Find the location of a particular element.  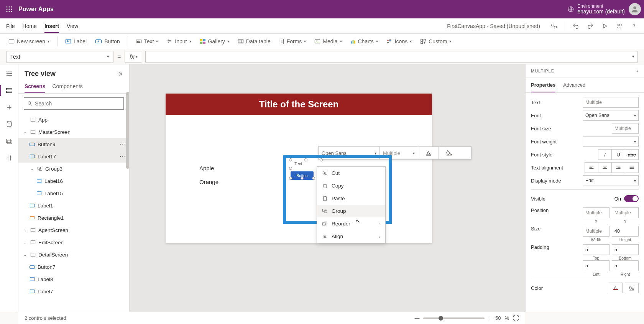

chevron-right-icon: › is located at coordinates (637, 71).